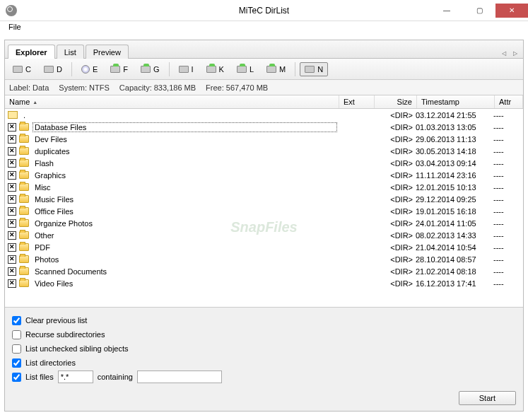  I want to click on table-row: Video Files<DIR>16.12.2013 17:41----, so click(264, 283).